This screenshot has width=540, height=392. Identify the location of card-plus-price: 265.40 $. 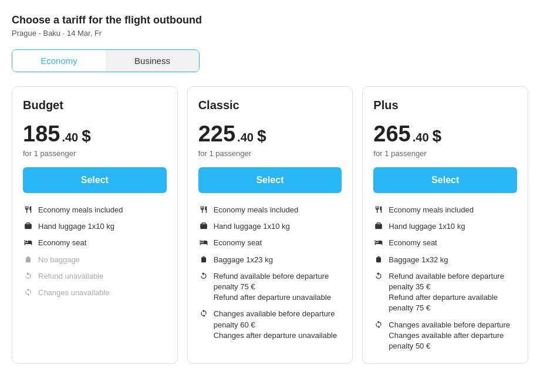
(445, 134).